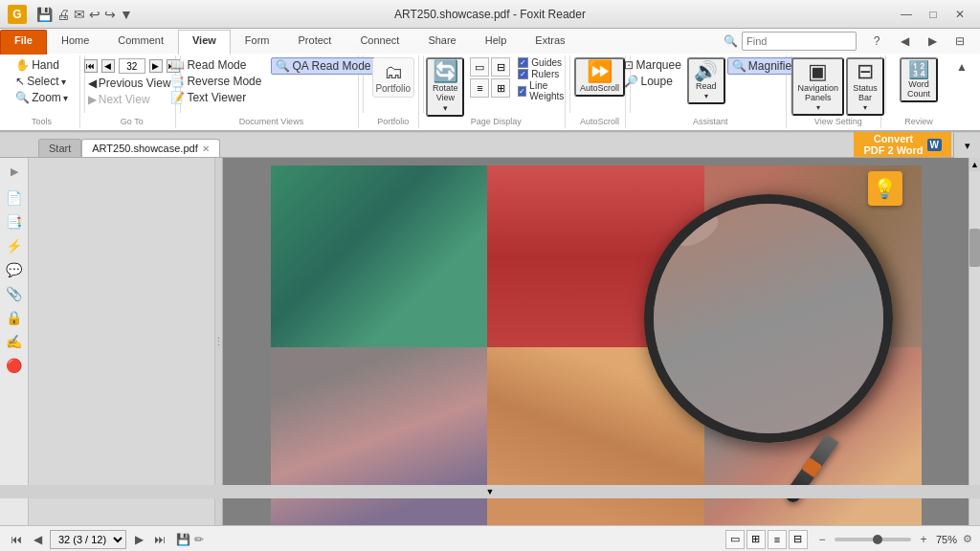 The height and width of the screenshot is (551, 980). Describe the element at coordinates (838, 92) in the screenshot. I see `ribbon-group-viewsetting: ▣ Navigation Panels ▾ ⊟ Status Bar ▾ Vie…` at that location.